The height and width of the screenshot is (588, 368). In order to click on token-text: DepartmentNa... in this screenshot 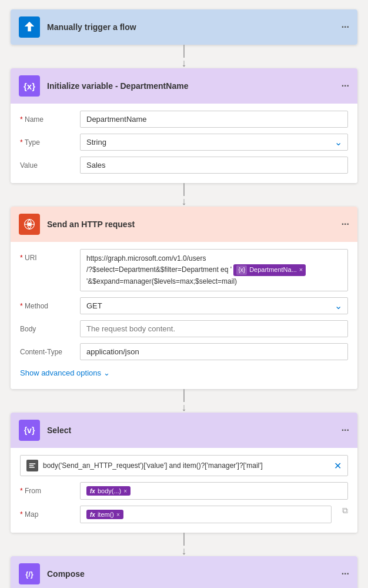, I will do `click(273, 270)`.